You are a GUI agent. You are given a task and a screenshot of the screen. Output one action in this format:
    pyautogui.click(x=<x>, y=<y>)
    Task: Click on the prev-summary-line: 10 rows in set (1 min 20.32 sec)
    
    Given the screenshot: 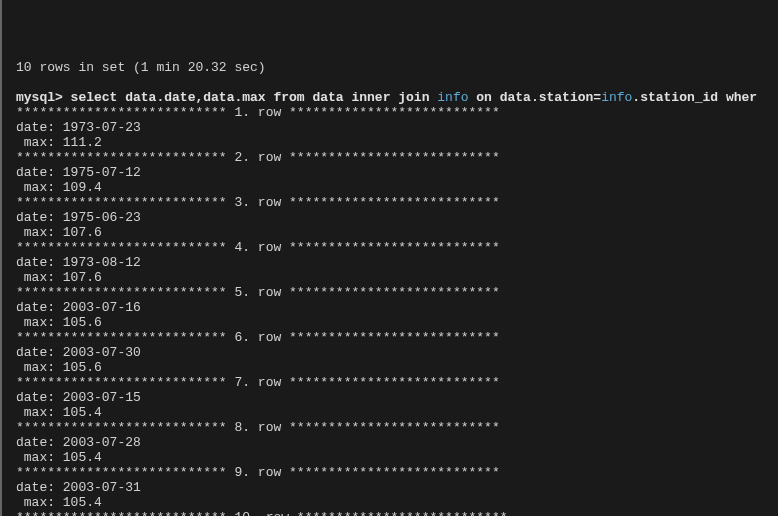 What is the action you would take?
    pyautogui.click(x=141, y=68)
    